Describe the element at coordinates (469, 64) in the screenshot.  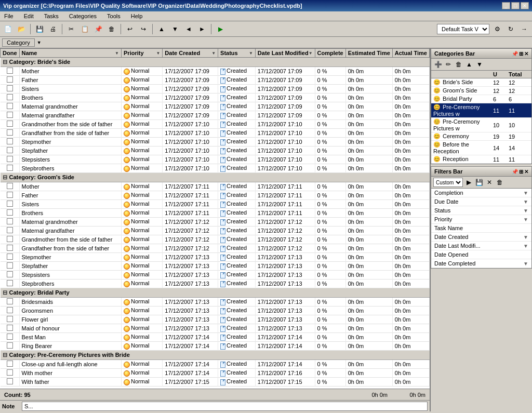
I see `cat-up-icon: ▲` at that location.